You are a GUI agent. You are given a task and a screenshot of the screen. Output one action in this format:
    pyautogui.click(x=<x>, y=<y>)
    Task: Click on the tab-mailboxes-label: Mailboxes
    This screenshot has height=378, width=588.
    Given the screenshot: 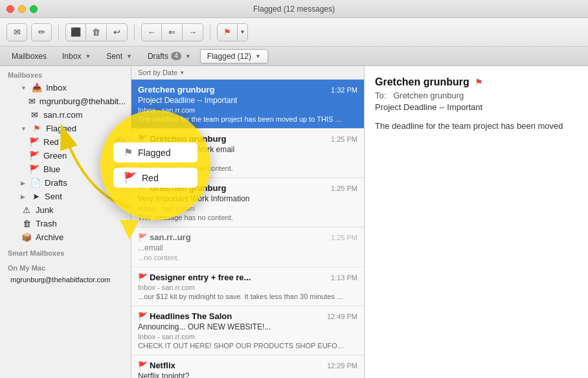 What is the action you would take?
    pyautogui.click(x=29, y=56)
    